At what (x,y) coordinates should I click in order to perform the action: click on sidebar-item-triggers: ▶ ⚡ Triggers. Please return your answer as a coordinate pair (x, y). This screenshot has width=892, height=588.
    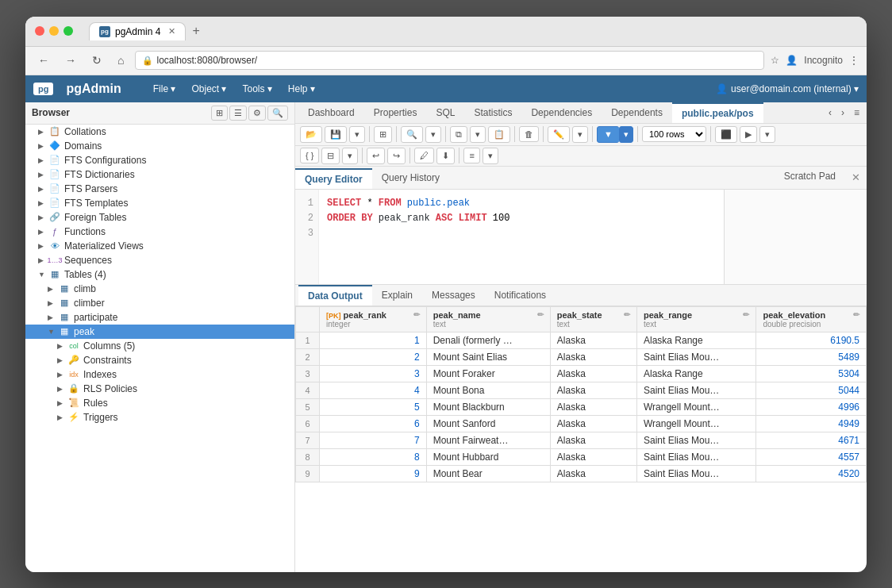
    Looking at the image, I should click on (160, 417).